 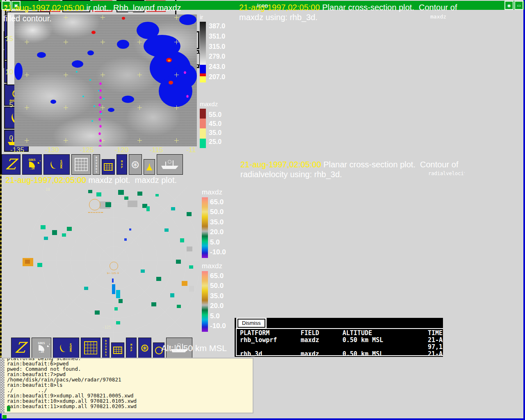 I want to click on time-cell: 21-Aug-97,1:30:27, so click(x=436, y=344).